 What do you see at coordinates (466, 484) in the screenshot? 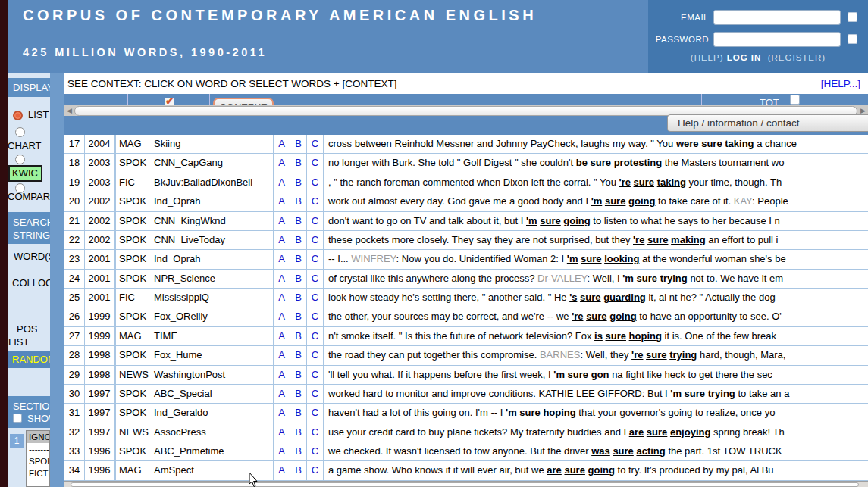
I see `table-horizontal-scrollbar` at bounding box center [466, 484].